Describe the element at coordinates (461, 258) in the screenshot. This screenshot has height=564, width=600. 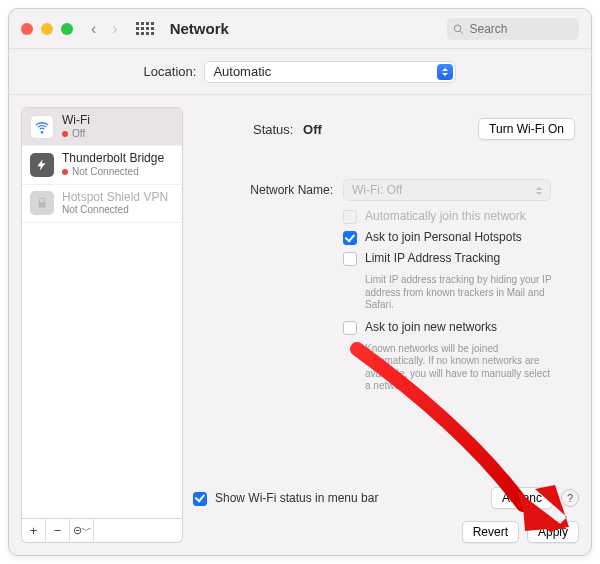
I see `limit-ip-row: Limit IP Address Tracking` at that location.